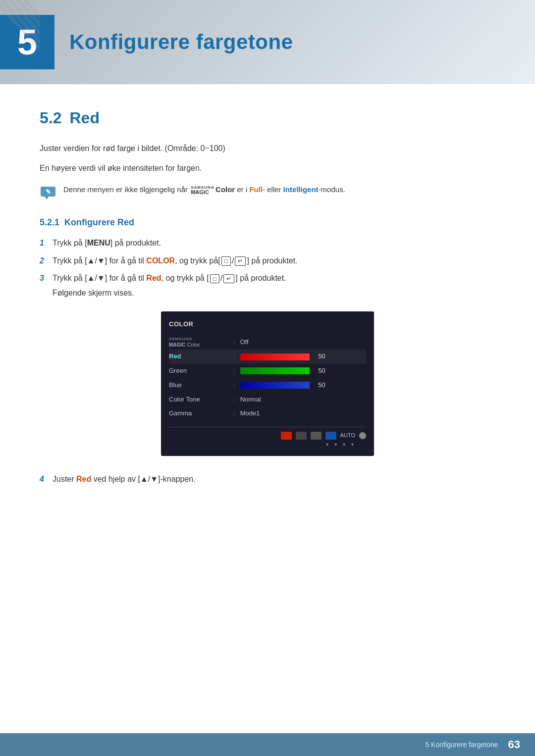  I want to click on menu-row-colortone-label: Color Tone, so click(201, 400).